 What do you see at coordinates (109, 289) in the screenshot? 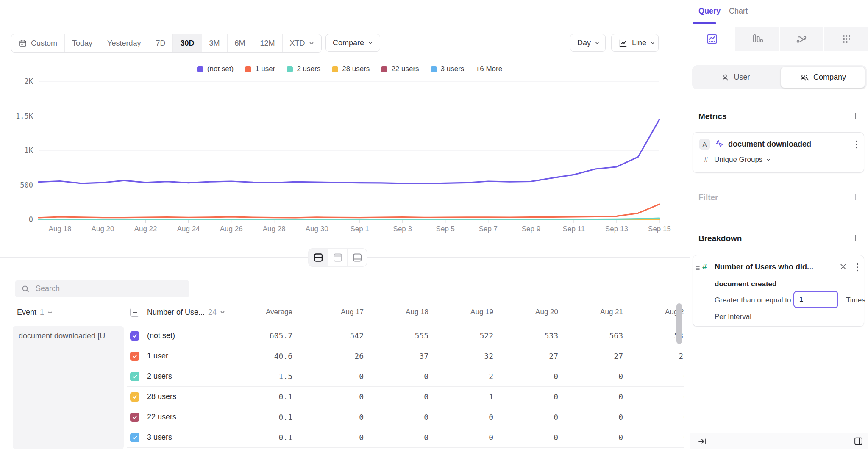
I see `search-input` at bounding box center [109, 289].